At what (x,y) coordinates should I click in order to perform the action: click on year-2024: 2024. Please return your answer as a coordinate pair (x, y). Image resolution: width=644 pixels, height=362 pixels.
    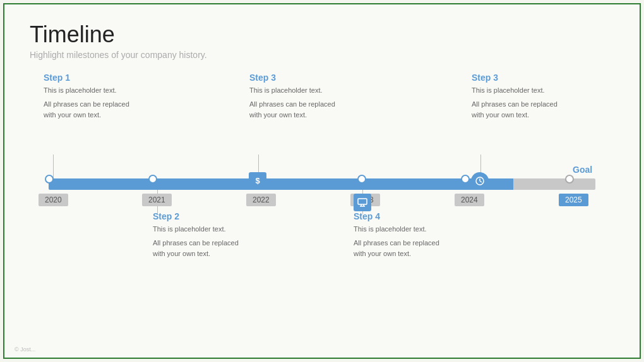
    Looking at the image, I should click on (470, 200).